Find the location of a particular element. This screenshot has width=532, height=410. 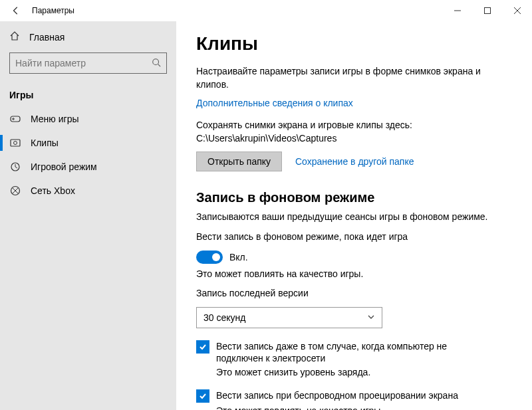

sidebar-item-captures: Клипы is located at coordinates (88, 143).